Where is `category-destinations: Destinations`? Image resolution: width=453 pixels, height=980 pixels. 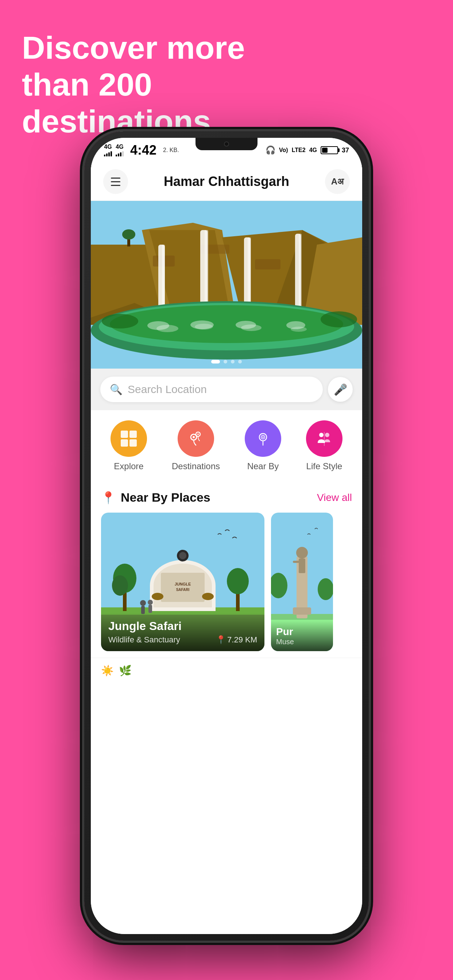
category-destinations: Destinations is located at coordinates (196, 446).